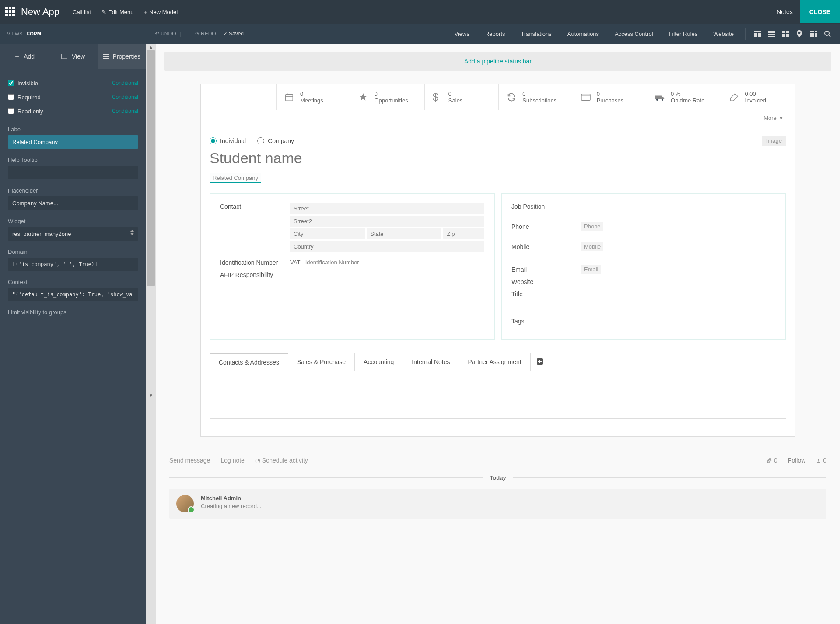  Describe the element at coordinates (404, 234) in the screenshot. I see `state-input` at that location.